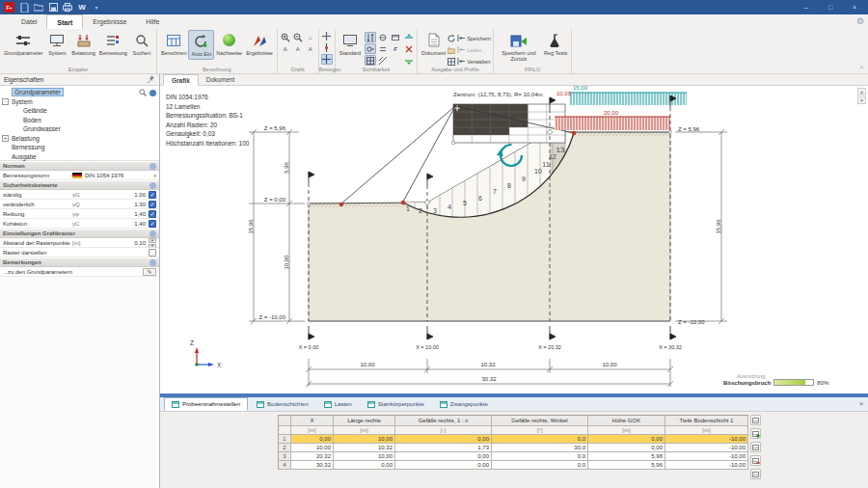 Image resolution: width=868 pixels, height=488 pixels. Describe the element at coordinates (350, 44) in the screenshot. I see `standard-view-button: Standard` at that location.